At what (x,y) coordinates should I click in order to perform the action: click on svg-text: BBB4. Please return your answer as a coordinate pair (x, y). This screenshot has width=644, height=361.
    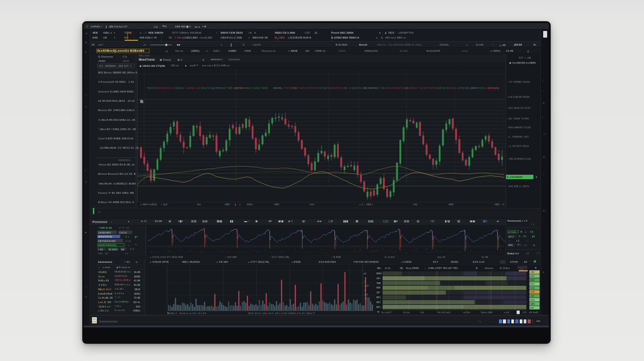
    Looking at the image, I should click on (379, 273).